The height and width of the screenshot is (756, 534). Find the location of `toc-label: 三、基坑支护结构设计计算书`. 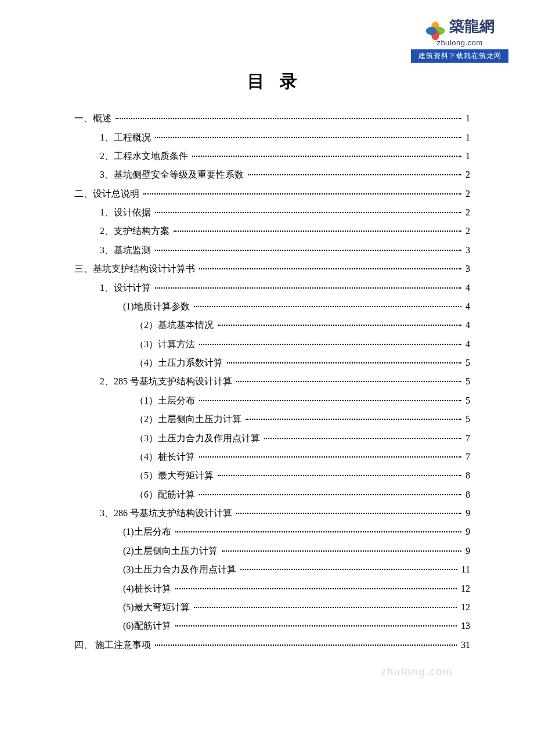

toc-label: 三、基坑支护结构设计计算书 is located at coordinates (136, 269).